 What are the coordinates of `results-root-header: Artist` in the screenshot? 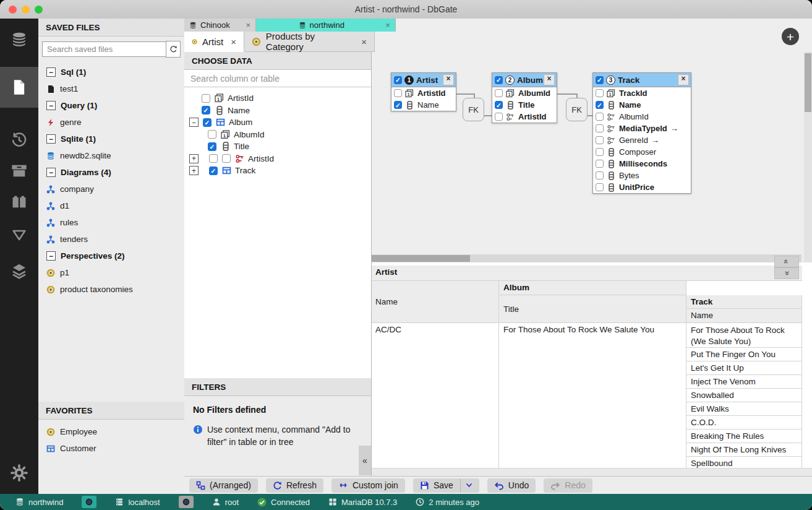 It's located at (586, 274).